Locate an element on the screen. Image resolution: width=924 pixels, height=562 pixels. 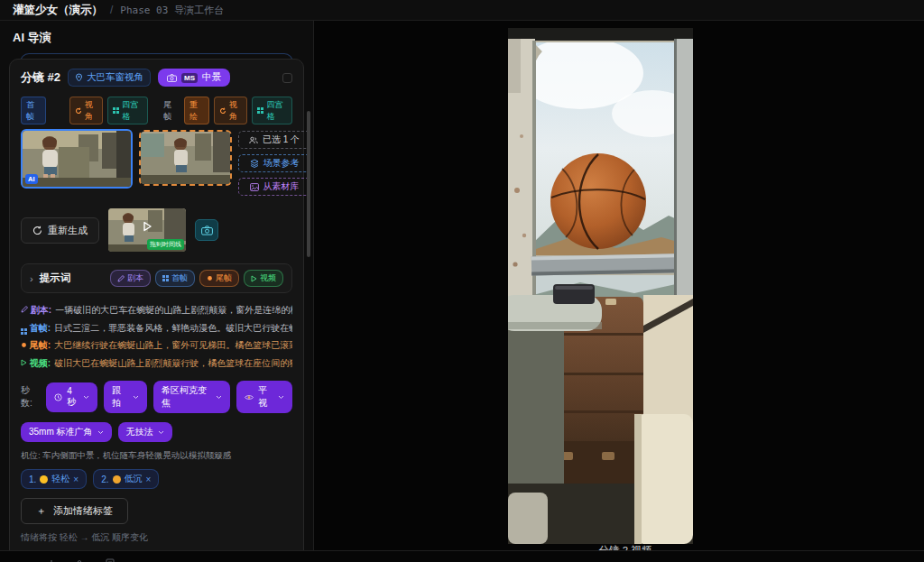
last-frame-grid-tag: 四宫格 is located at coordinates (273, 110).